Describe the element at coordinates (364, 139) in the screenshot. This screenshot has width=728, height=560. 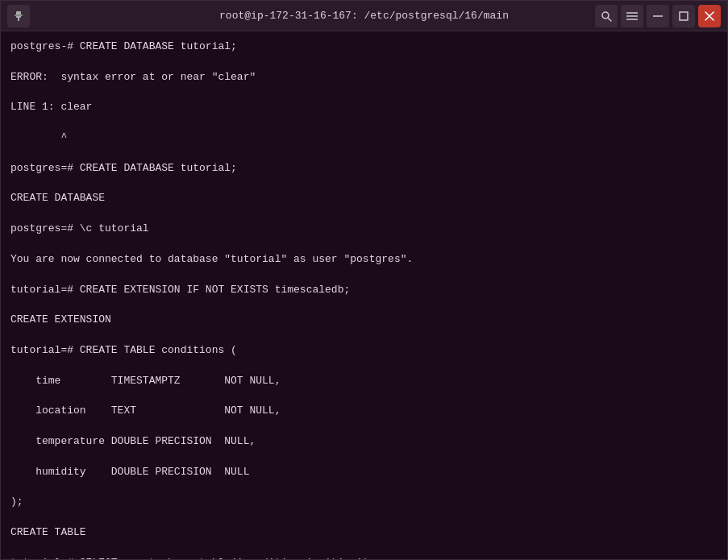
I see `terminal-line: ^` at that location.